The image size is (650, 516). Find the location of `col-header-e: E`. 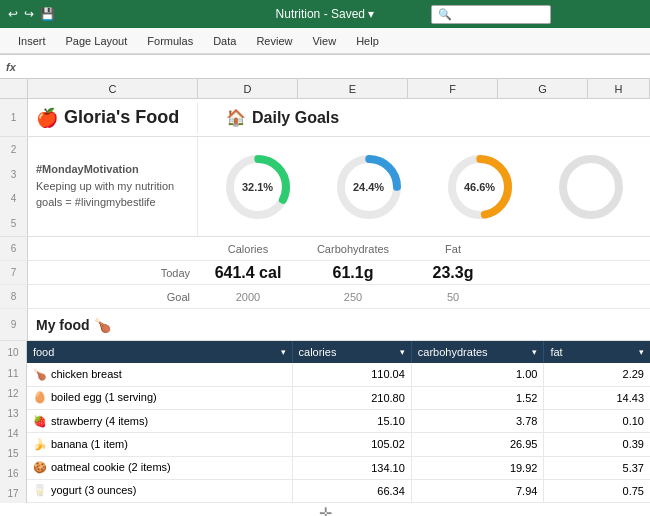

col-header-e: E is located at coordinates (353, 88).